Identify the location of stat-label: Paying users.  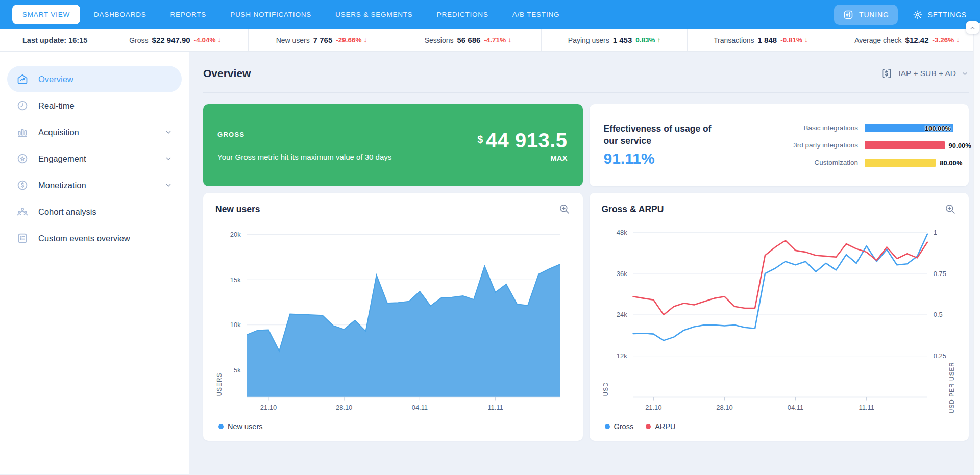
(589, 40).